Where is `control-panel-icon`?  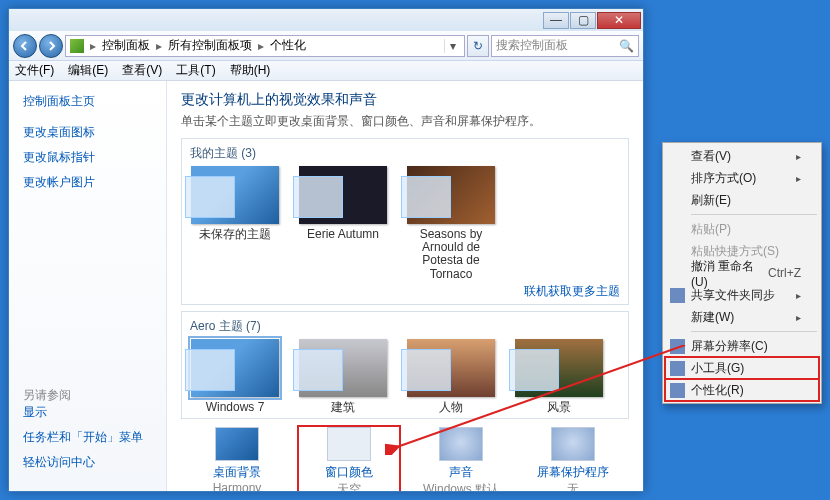 control-panel-icon is located at coordinates (77, 46).